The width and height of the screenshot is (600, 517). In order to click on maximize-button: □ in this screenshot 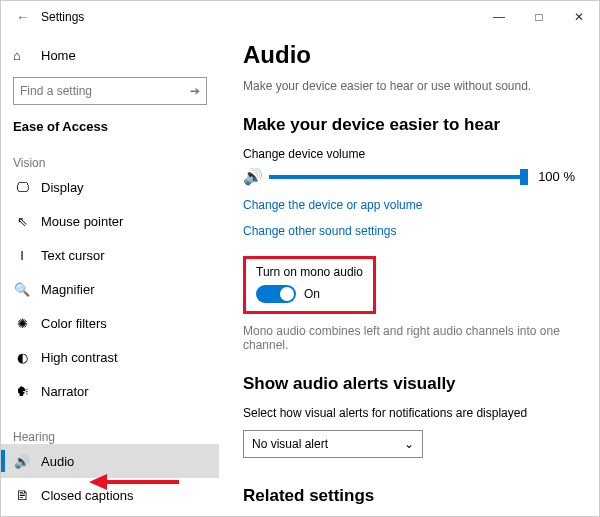, I will do `click(539, 17)`.